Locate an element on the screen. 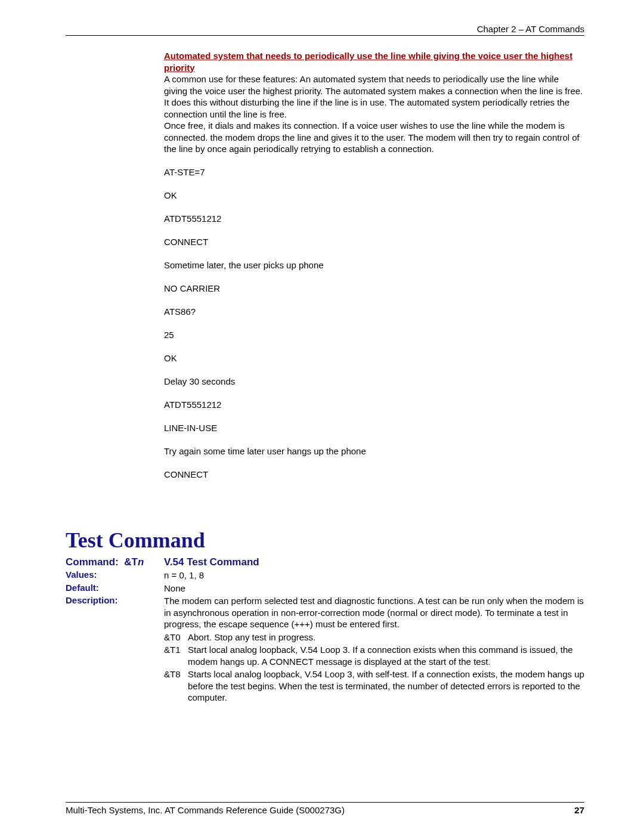 The height and width of the screenshot is (833, 644). option-row: &T8 Starts local analog loopback, V.54 L… is located at coordinates (374, 686).